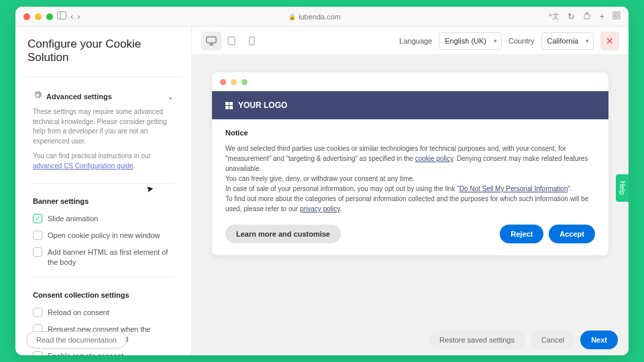 This screenshot has height=362, width=644. Describe the element at coordinates (103, 164) in the screenshot. I see `advanced-guide: You can find practical instructions in o…` at that location.